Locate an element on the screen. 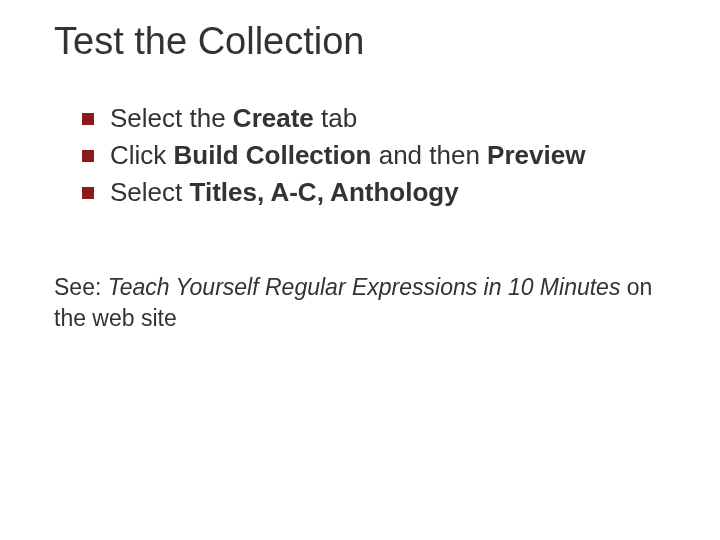 This screenshot has width=720, height=540. slide-title: Test the Collection is located at coordinates (362, 42).